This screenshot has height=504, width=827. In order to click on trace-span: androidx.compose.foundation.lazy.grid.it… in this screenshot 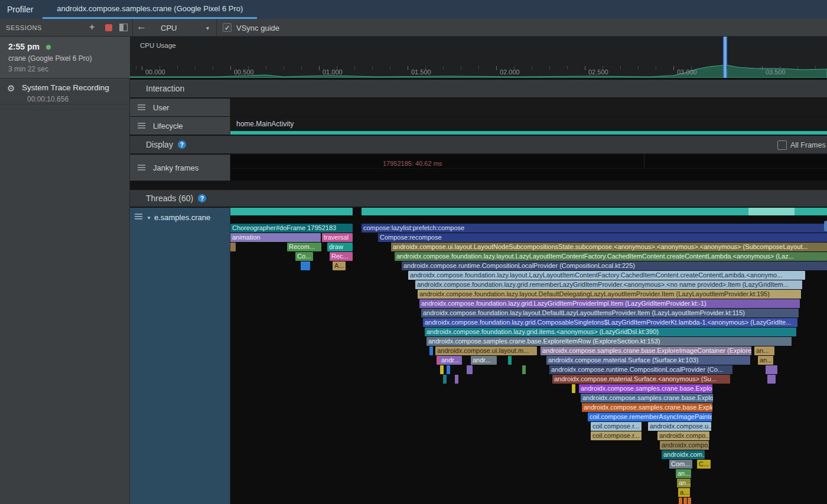, I will do `click(611, 332)`.